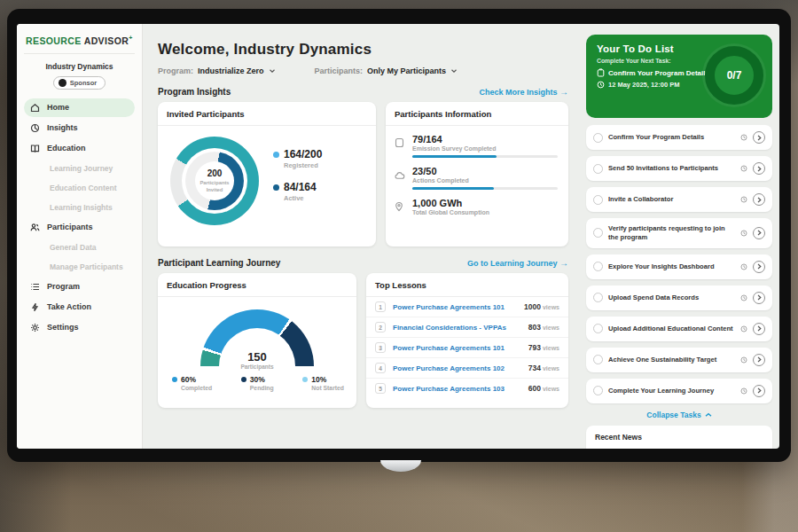 Image resolution: width=798 pixels, height=532 pixels. What do you see at coordinates (215, 174) in the screenshot?
I see `donut-center-value: 200` at bounding box center [215, 174].